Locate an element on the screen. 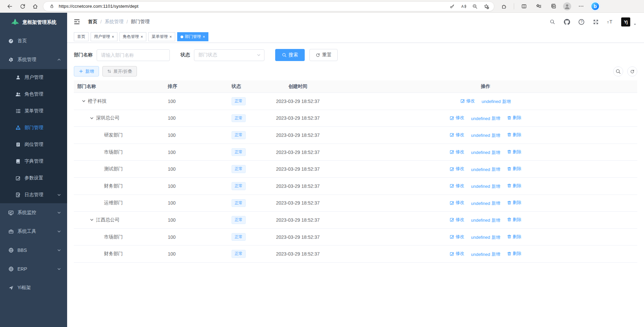 The image size is (644, 327). zoom-out-icon is located at coordinates (475, 6).